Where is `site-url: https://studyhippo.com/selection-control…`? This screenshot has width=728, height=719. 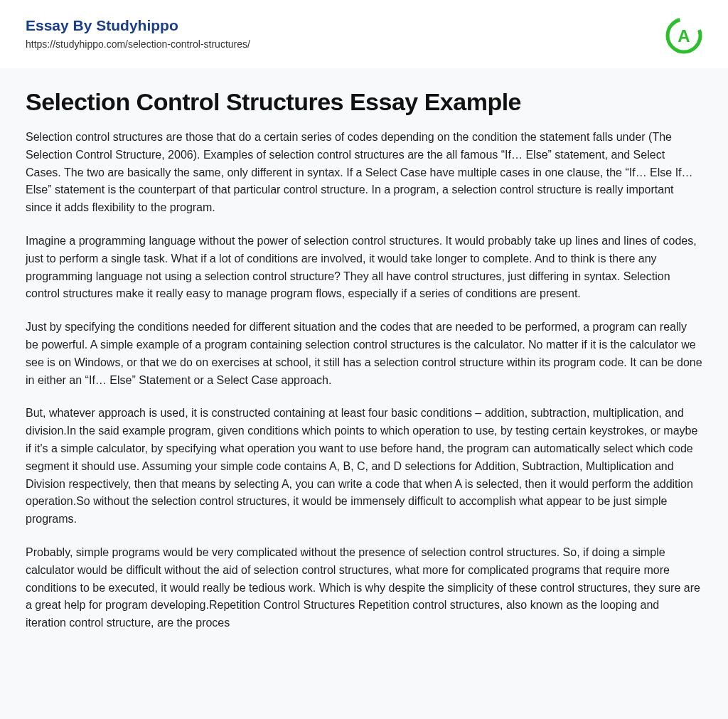 site-url: https://studyhippo.com/selection-control… is located at coordinates (138, 44).